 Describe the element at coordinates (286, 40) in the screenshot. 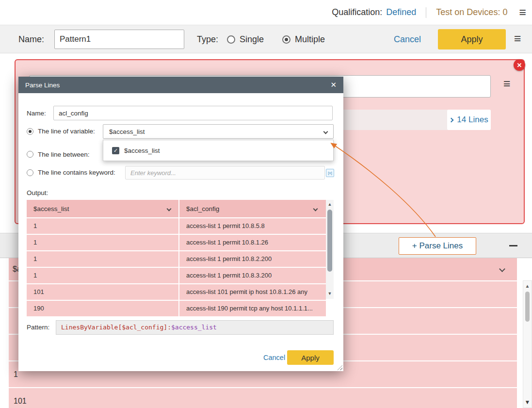

I see `radio-multiple-icon` at that location.